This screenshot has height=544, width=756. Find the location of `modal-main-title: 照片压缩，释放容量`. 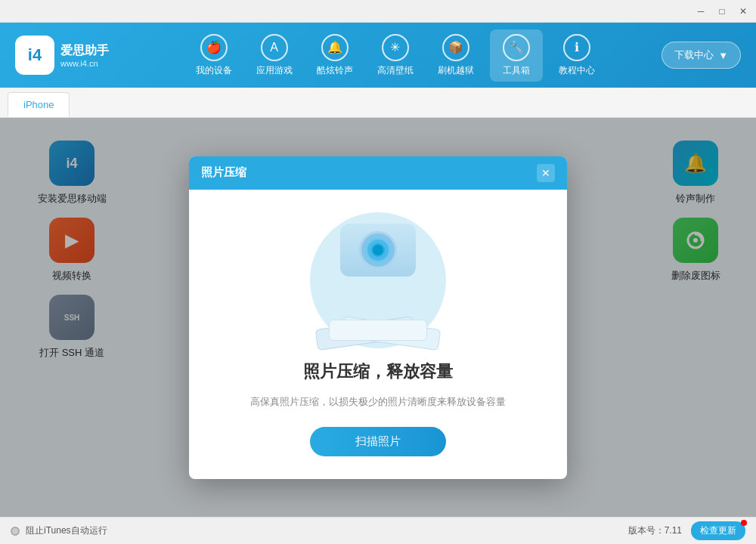

modal-main-title: 照片压缩，释放容量 is located at coordinates (378, 372).